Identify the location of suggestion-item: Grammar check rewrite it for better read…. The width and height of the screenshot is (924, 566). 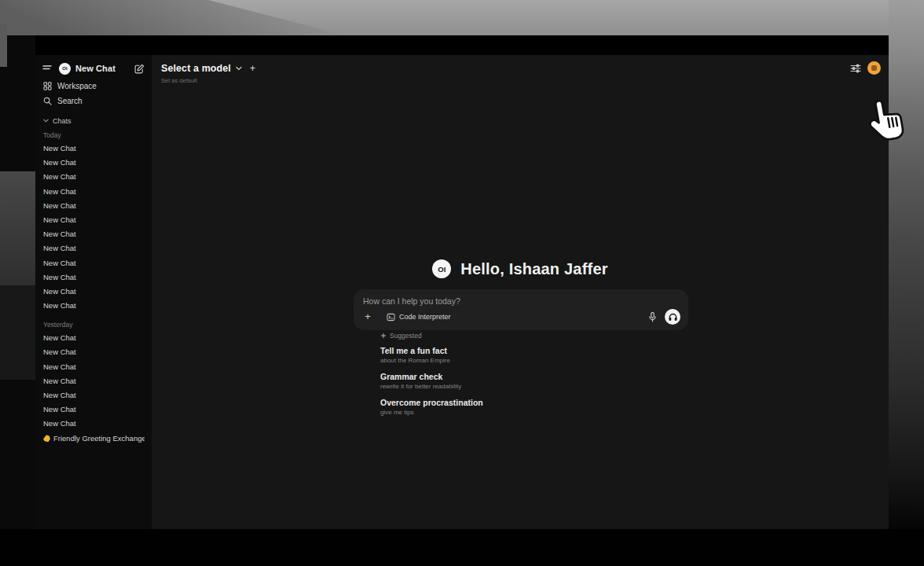
(545, 381).